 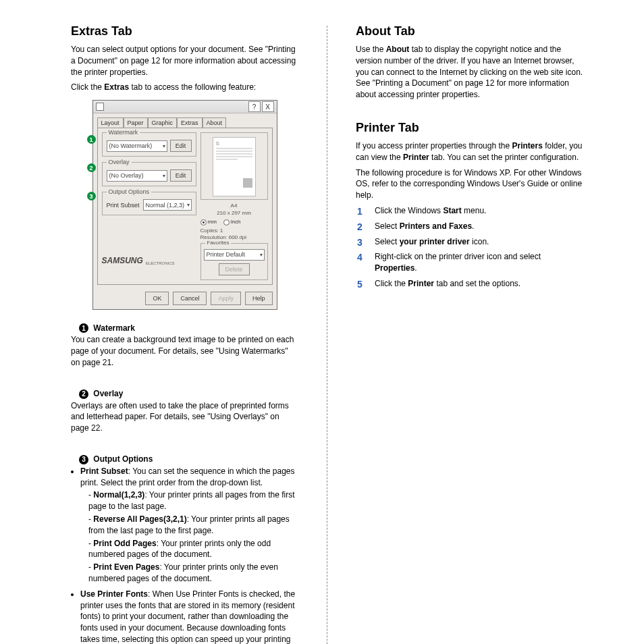 I want to click on extras-intro-1: You can select output options for your d…, so click(x=185, y=61).